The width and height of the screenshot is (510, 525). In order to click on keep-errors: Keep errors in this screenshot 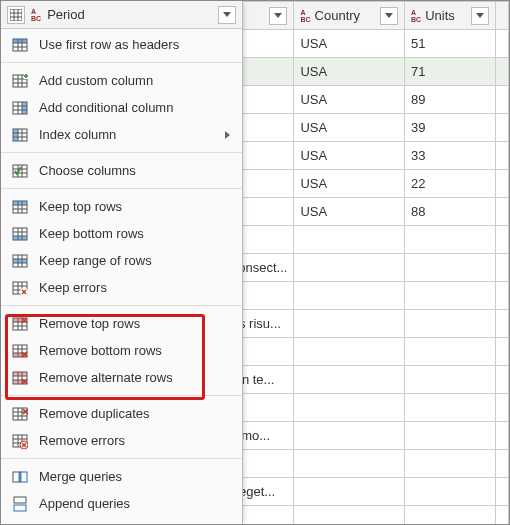, I will do `click(122, 288)`.